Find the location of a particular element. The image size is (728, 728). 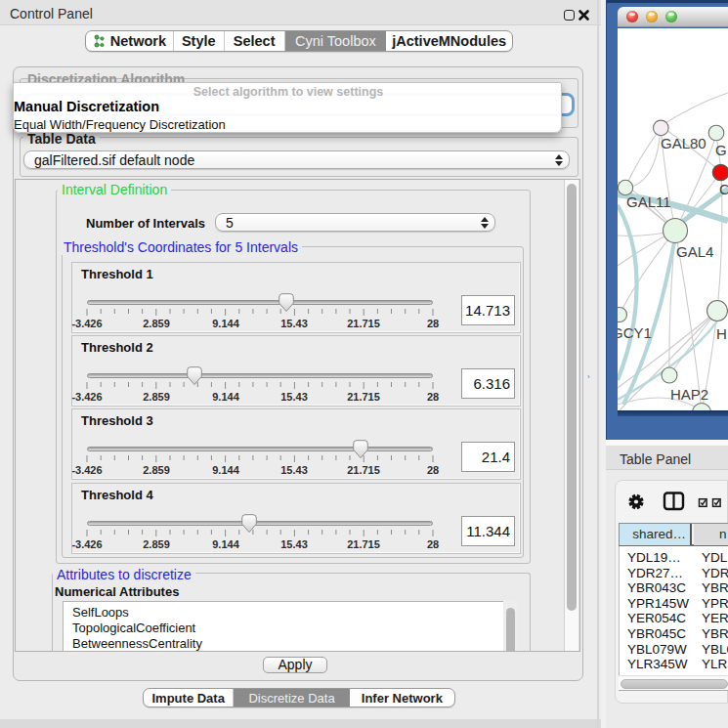

svg-text: GAL80 is located at coordinates (684, 143).